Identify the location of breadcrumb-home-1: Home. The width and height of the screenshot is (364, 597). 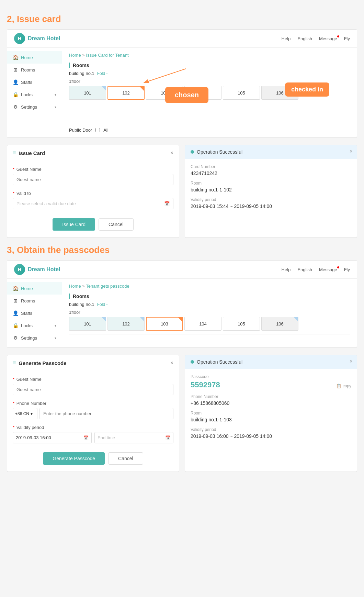
(75, 55).